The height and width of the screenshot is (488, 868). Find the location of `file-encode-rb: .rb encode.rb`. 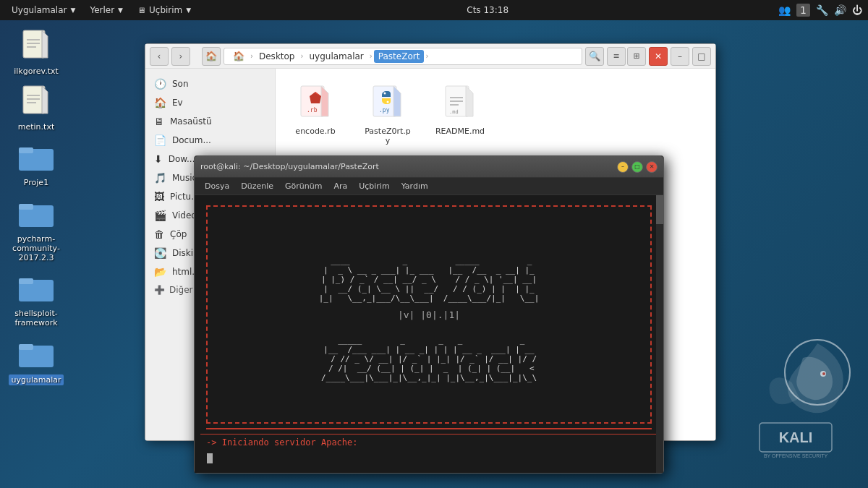

file-encode-rb: .rb encode.rb is located at coordinates (315, 110).